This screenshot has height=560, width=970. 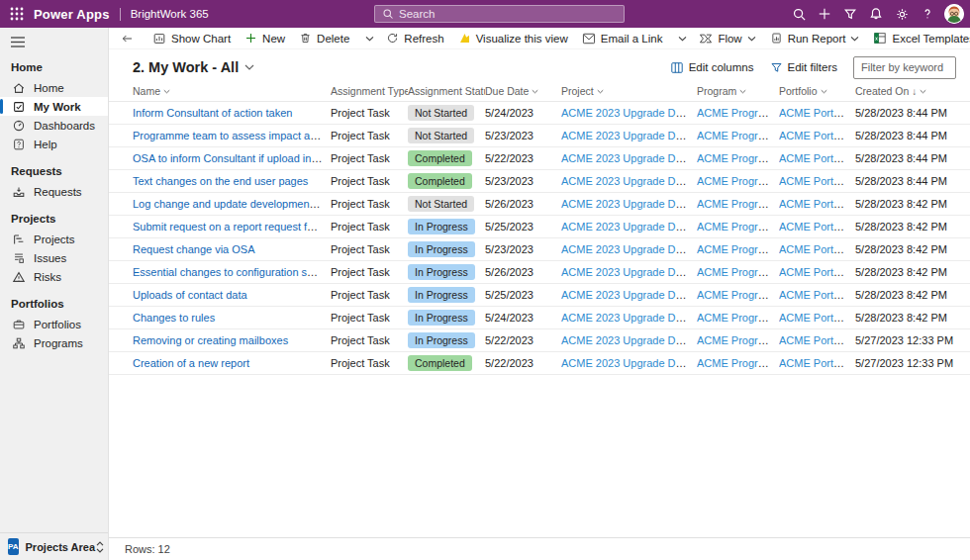 What do you see at coordinates (539, 364) in the screenshot?
I see `table-row: Creation of a new report Project Task Co…` at bounding box center [539, 364].